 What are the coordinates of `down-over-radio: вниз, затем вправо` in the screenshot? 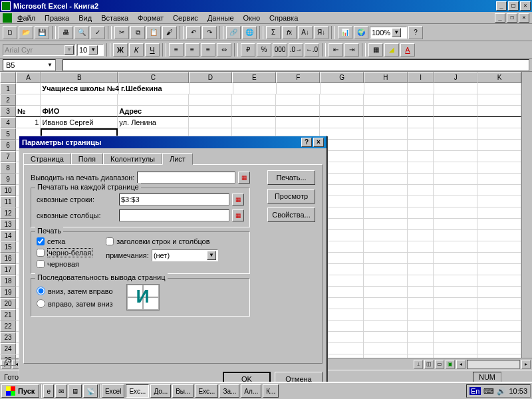 It's located at (74, 291).